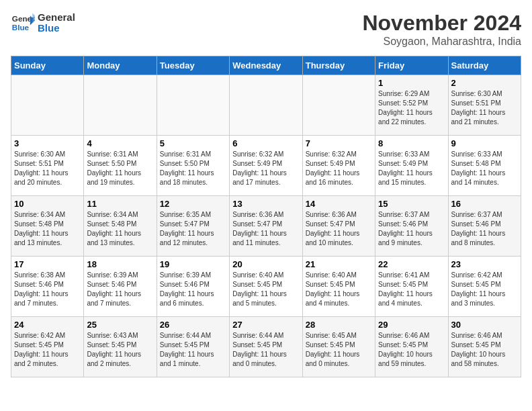 The height and width of the screenshot is (411, 532). What do you see at coordinates (120, 204) in the screenshot?
I see `day-number: 11` at bounding box center [120, 204].